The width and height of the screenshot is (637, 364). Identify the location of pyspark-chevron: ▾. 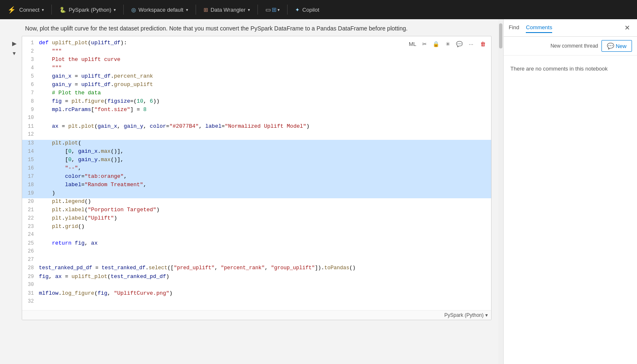
(115, 10).